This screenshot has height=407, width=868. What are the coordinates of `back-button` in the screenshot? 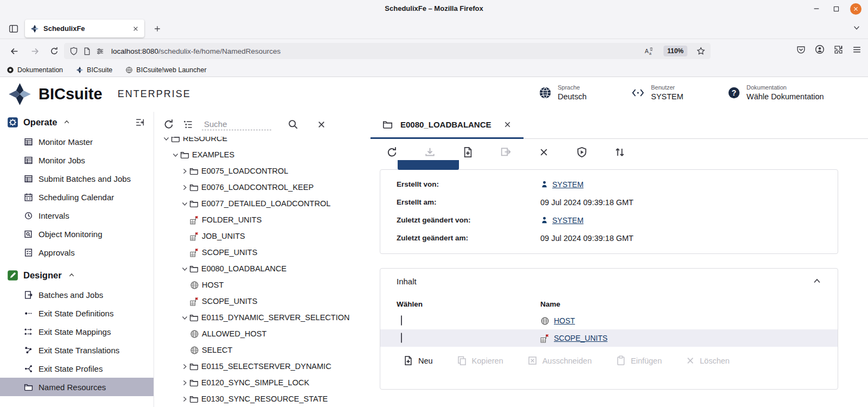 It's located at (14, 51).